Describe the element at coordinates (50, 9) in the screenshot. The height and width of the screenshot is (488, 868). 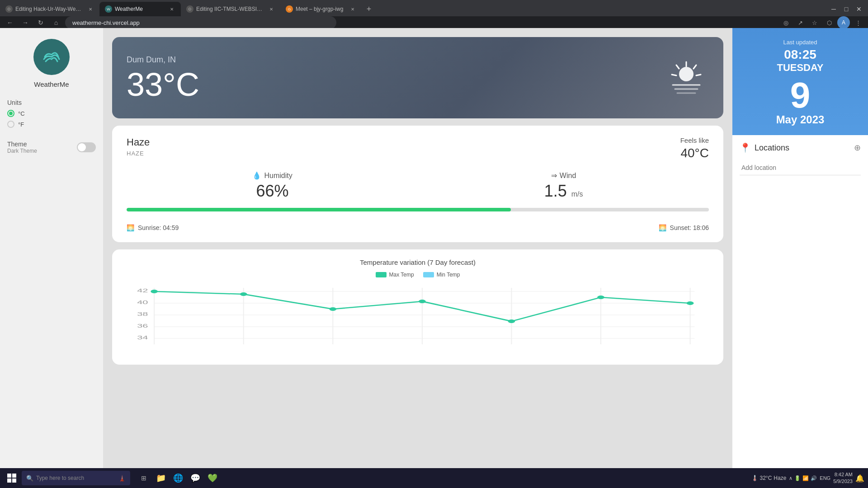
I see `tab-1-label: Editing Hack-Ur-Way-WeatherM...` at that location.